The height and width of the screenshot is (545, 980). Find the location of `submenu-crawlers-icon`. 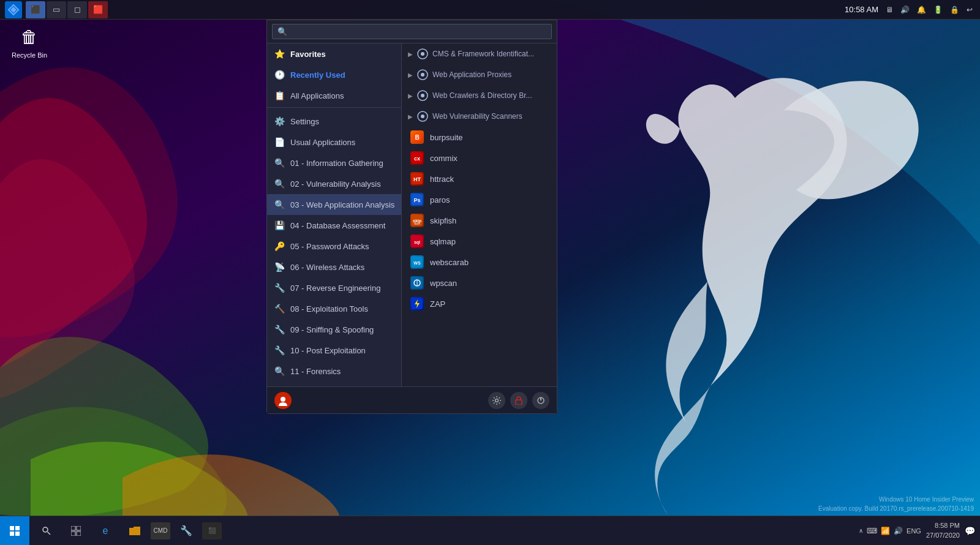

submenu-crawlers-icon is located at coordinates (423, 96).